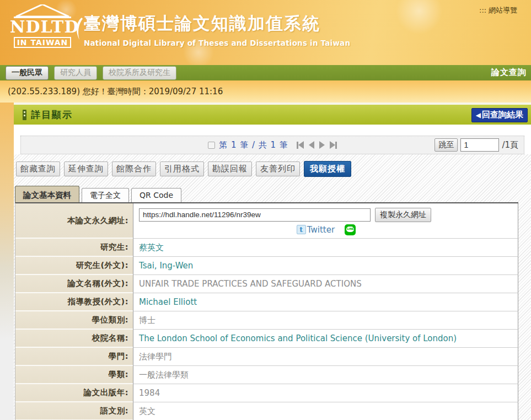 The height and width of the screenshot is (420, 531). What do you see at coordinates (317, 145) in the screenshot?
I see `record-nav` at bounding box center [317, 145].